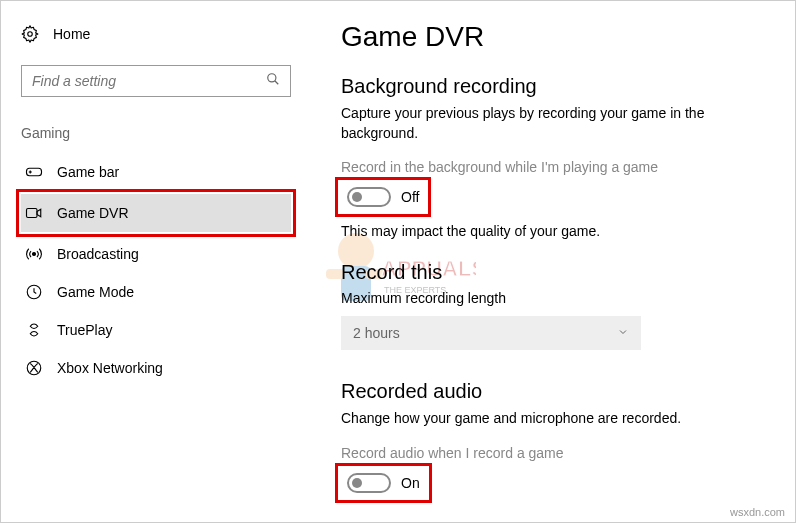  Describe the element at coordinates (85, 330) in the screenshot. I see `sidebar-item-label: TruePlay` at that location.